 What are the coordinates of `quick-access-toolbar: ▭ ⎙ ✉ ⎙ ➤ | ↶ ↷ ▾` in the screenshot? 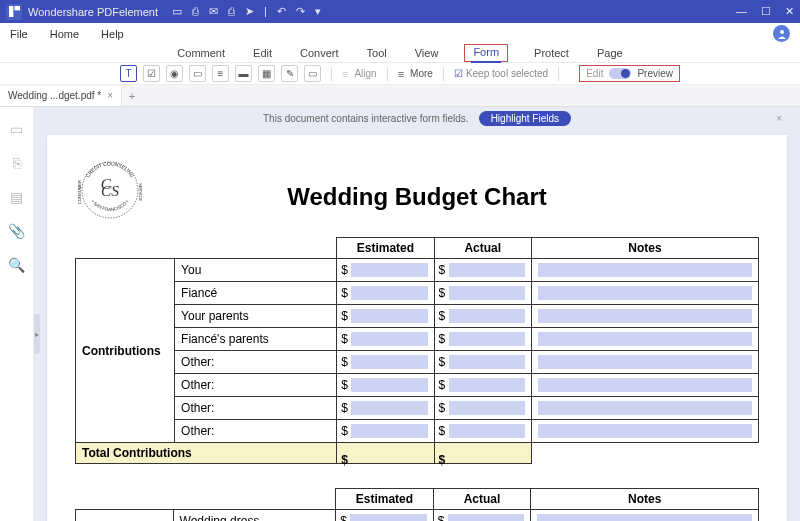 It's located at (246, 12).